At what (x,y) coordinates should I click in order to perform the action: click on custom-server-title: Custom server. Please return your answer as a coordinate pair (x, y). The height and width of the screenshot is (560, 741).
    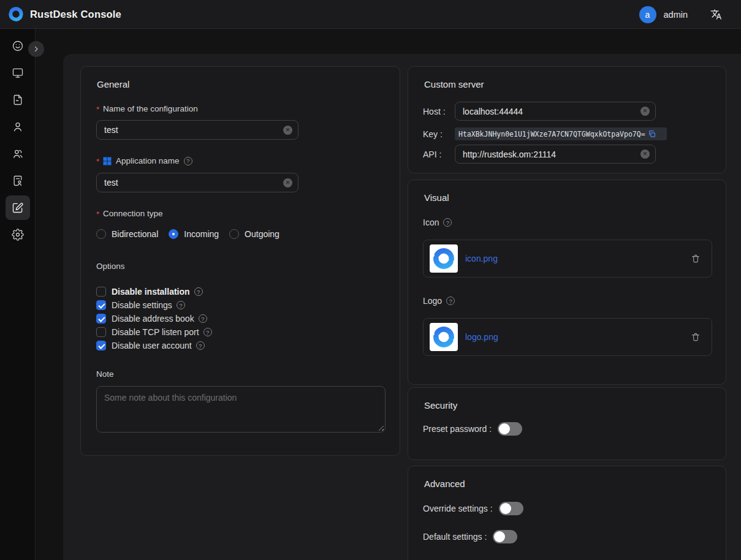
    Looking at the image, I should click on (454, 85).